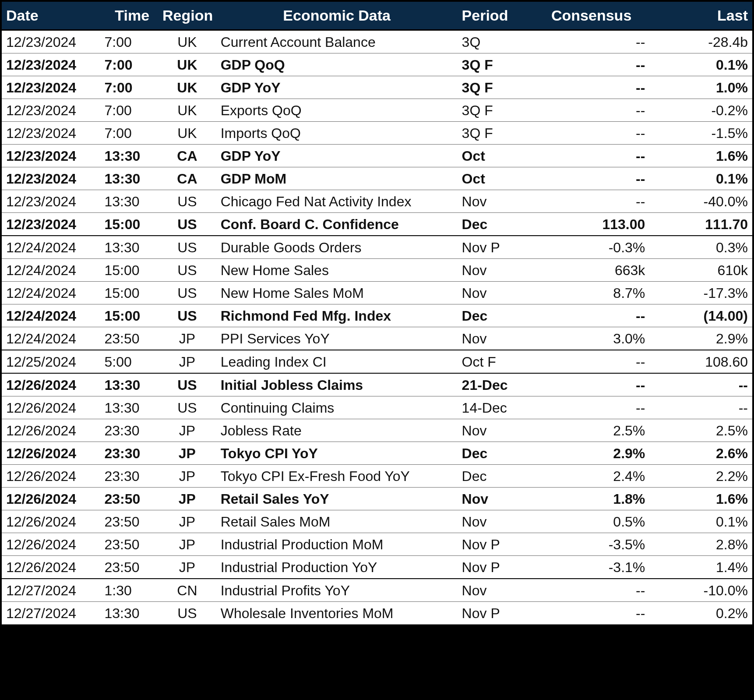 The image size is (754, 700). I want to click on cell-time: 1:30, so click(129, 590).